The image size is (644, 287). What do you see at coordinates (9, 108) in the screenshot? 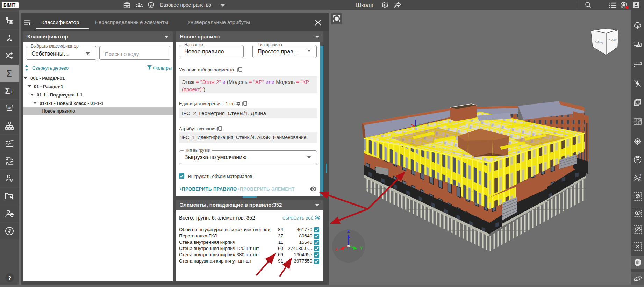
I see `svg-text: 2D` at bounding box center [9, 108].